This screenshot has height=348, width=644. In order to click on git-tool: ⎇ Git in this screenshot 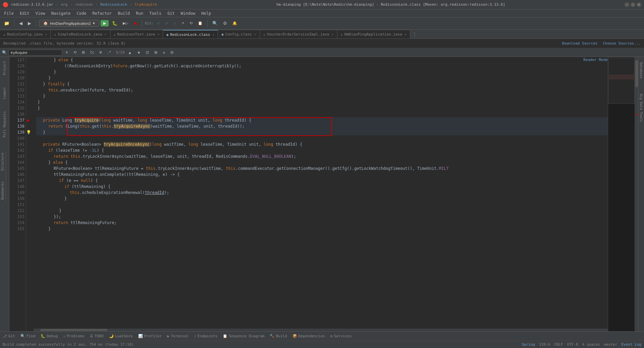, I will do `click(9, 336)`.